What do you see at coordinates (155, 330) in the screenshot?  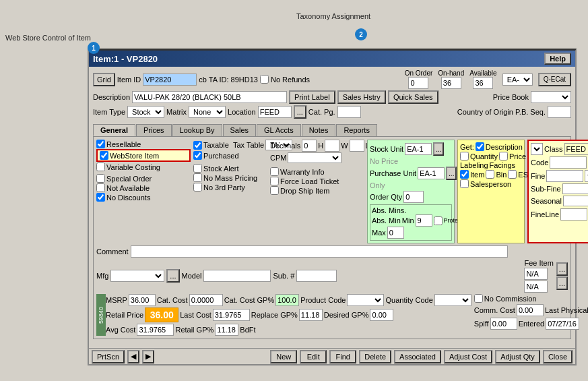 I see `avg-cost-input` at bounding box center [155, 330].